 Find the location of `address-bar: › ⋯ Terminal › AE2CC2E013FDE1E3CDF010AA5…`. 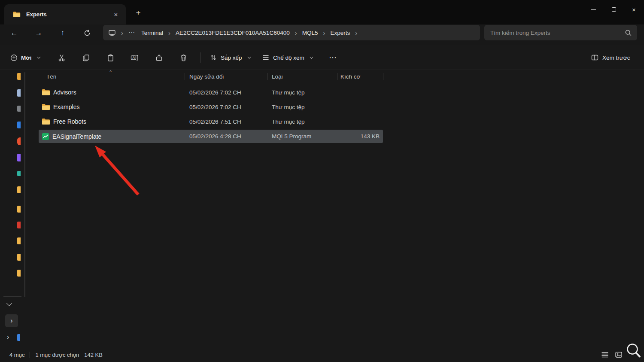

address-bar: › ⋯ Terminal › AE2CC2E013FDE1E3CDF010AA5… is located at coordinates (292, 33).